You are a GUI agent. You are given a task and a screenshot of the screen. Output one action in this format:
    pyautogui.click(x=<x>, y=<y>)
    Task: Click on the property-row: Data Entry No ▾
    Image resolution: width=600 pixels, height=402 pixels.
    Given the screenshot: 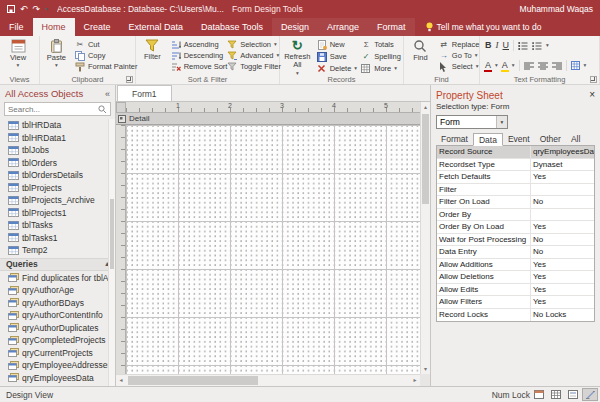 What is the action you would take?
    pyautogui.click(x=516, y=252)
    